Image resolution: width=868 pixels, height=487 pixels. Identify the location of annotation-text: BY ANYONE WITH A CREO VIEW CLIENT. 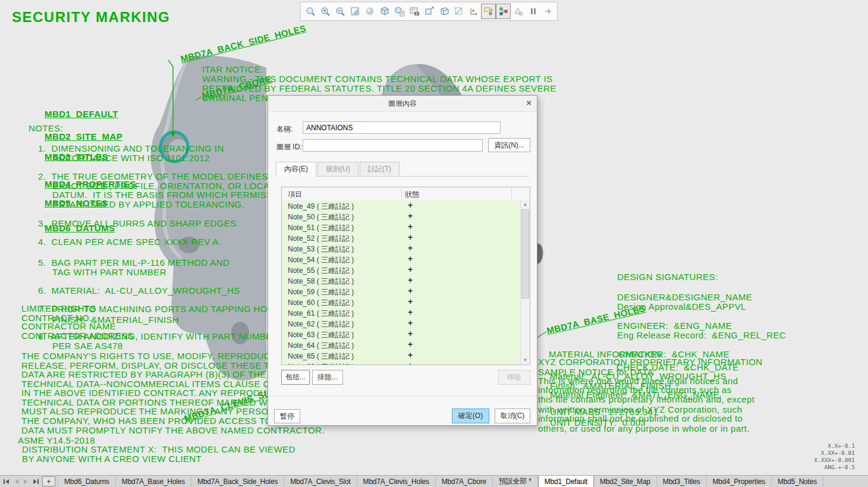
(112, 459).